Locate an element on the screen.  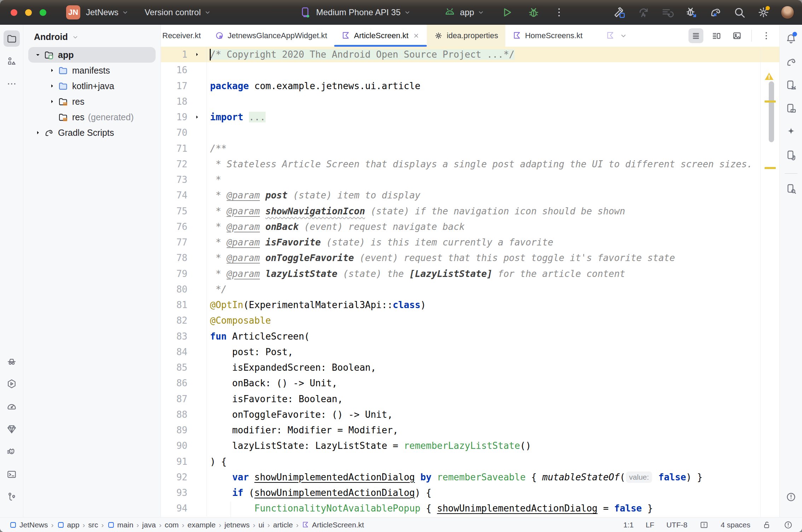
breadcrumb-app: app is located at coordinates (68, 525).